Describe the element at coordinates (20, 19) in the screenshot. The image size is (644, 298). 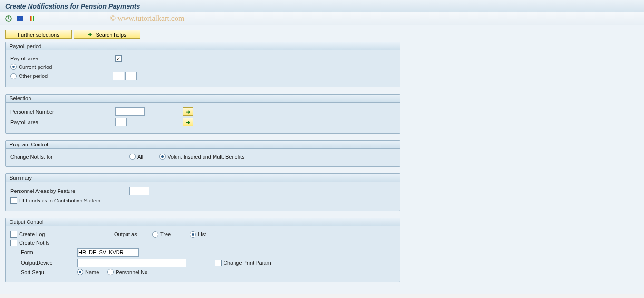
I see `svg-text: i` at that location.